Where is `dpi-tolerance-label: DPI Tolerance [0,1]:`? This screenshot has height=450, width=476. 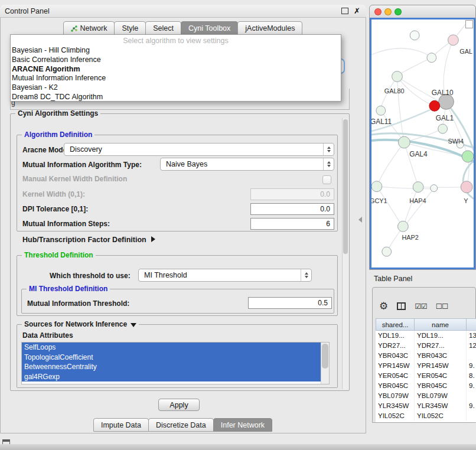
dpi-tolerance-label: DPI Tolerance [0,1]: is located at coordinates (56, 209).